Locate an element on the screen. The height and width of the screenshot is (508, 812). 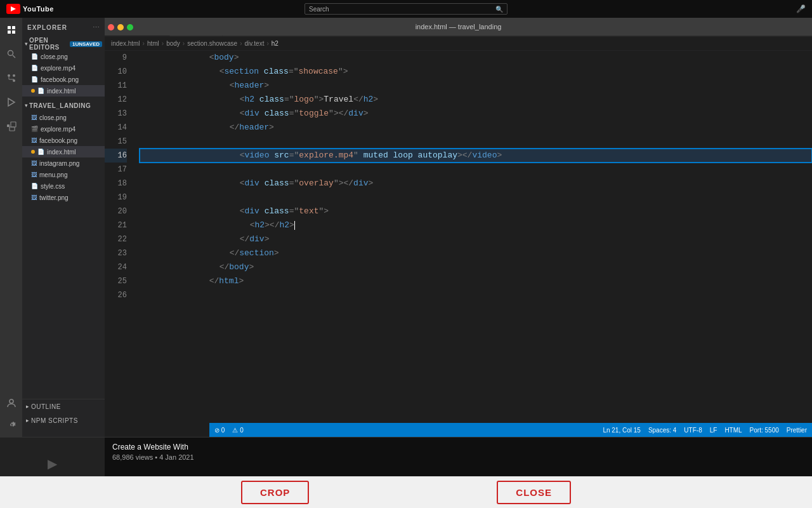
debug-icon is located at coordinates (11, 102).